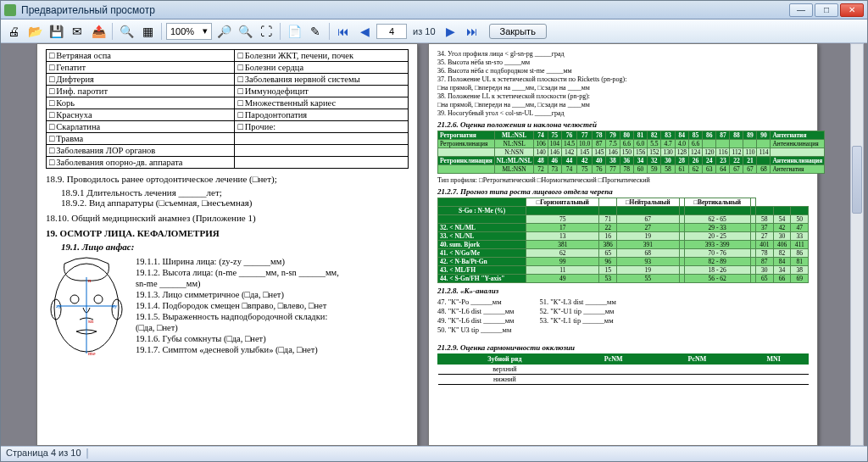 The width and height of the screenshot is (868, 462). Describe the element at coordinates (141, 68) in the screenshot. I see `disease-cell: Гепатит` at that location.